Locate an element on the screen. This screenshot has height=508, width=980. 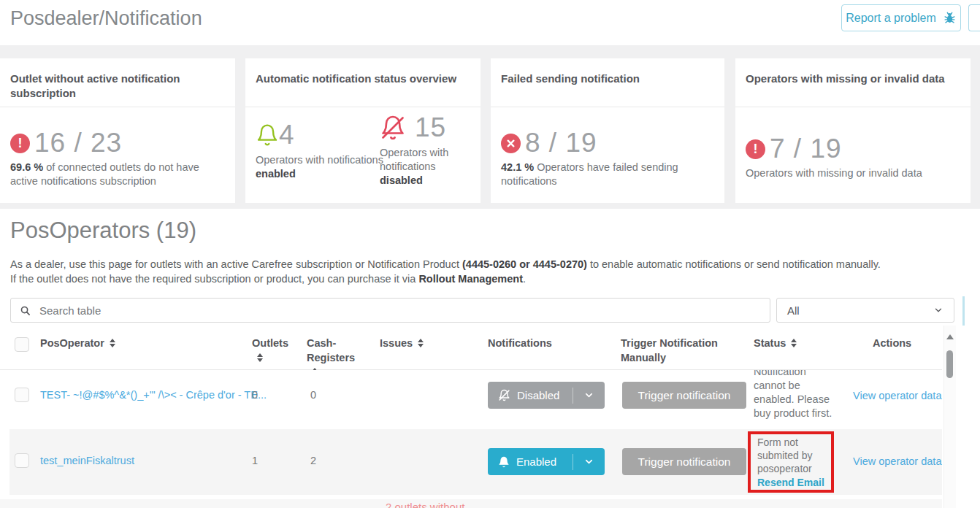
next-row-partial: 2 outlets without is located at coordinates (471, 504).